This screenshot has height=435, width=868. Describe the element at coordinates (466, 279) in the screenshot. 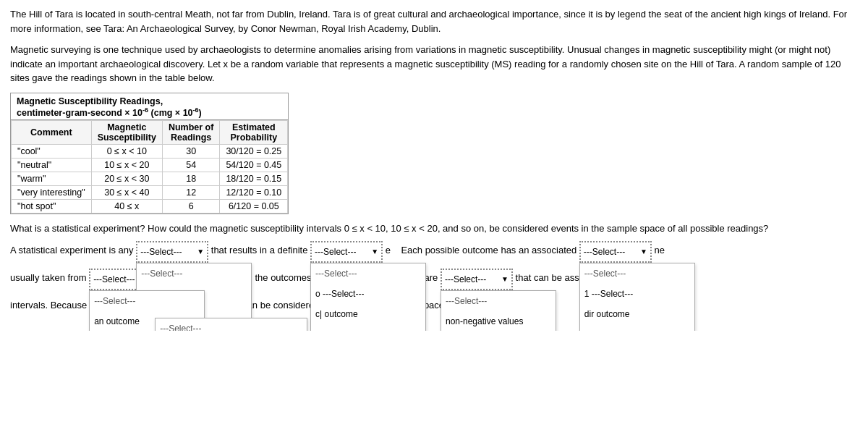

I see `select-b2-label: ---Select---` at that location.